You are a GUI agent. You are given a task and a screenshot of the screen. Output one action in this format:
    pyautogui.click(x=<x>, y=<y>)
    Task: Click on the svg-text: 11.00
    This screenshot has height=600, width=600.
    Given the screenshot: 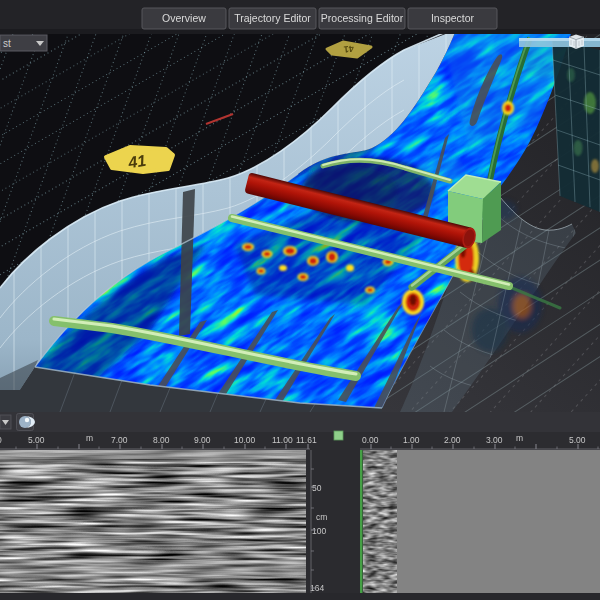 What is the action you would take?
    pyautogui.click(x=282, y=440)
    